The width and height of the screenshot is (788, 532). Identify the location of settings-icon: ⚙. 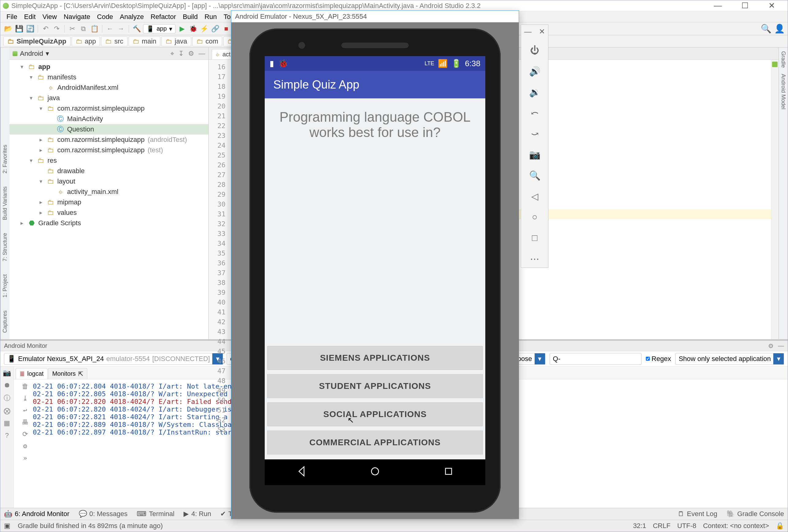
(25, 446).